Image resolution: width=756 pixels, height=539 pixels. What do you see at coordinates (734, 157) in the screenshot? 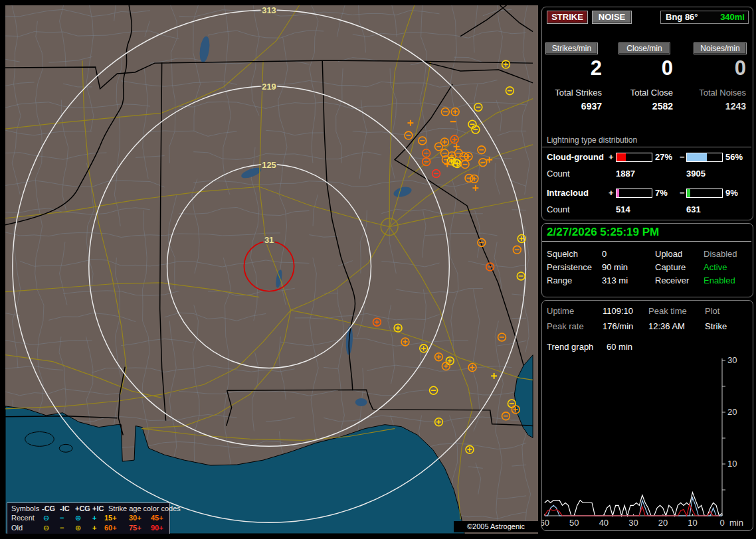
I see `cg-neg-pct: 56%` at bounding box center [734, 157].